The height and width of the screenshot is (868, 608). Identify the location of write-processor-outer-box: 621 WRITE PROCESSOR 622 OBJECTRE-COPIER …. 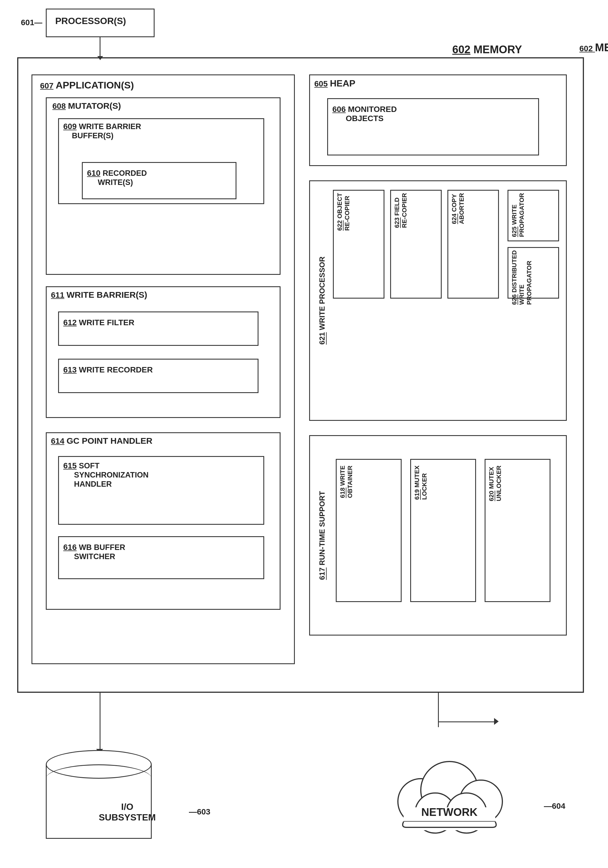
(438, 301).